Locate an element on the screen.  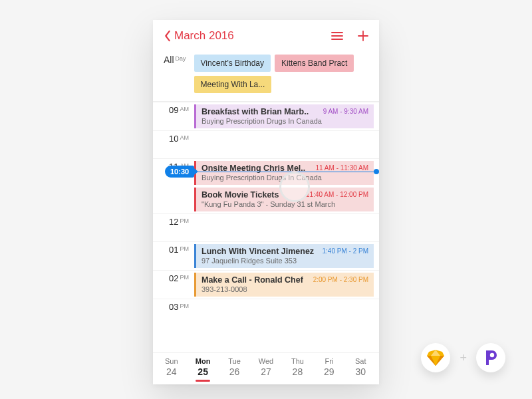
hour-row: 01PMLunch With Vincent Jimenez97 Jaqueli… is located at coordinates (266, 255).